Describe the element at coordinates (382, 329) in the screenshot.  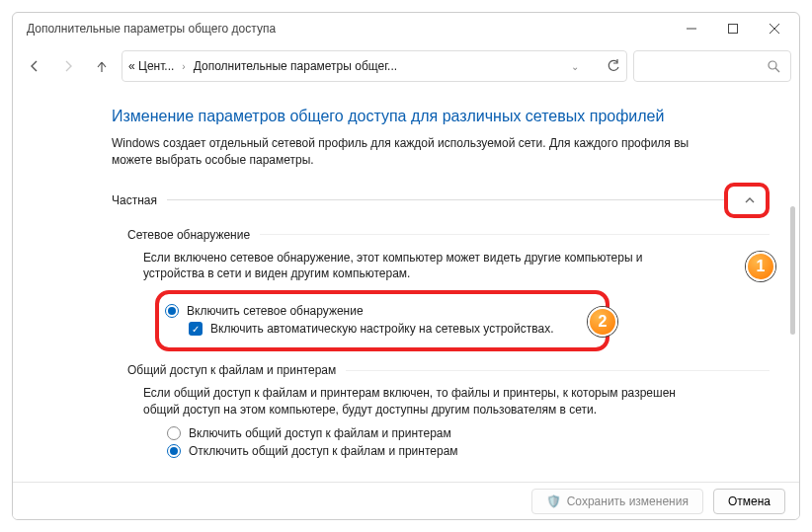
I see `checkbox-label: Включить автоматическую настройку на сет…` at that location.